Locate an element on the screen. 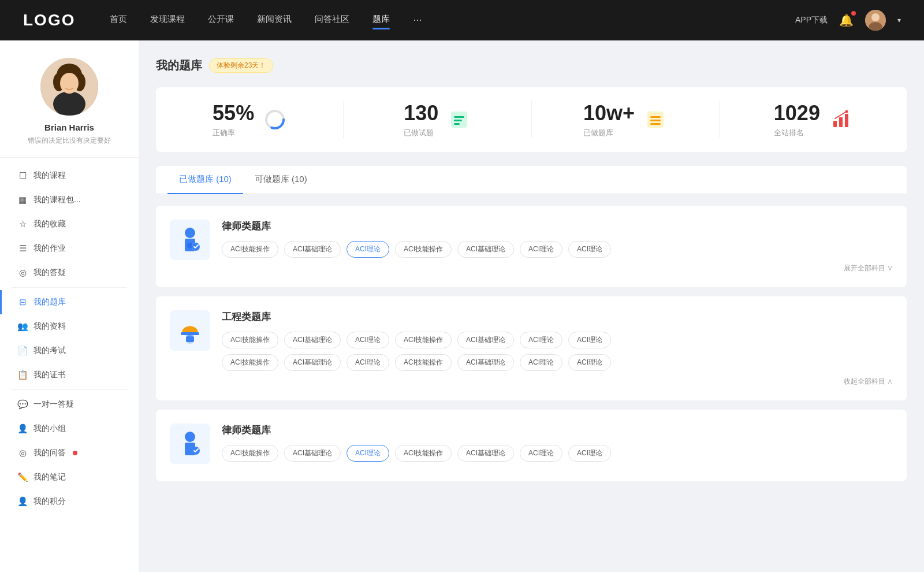 The height and width of the screenshot is (572, 924). expand-link-lawyer-1: 展开全部科目 ∨ is located at coordinates (557, 268).